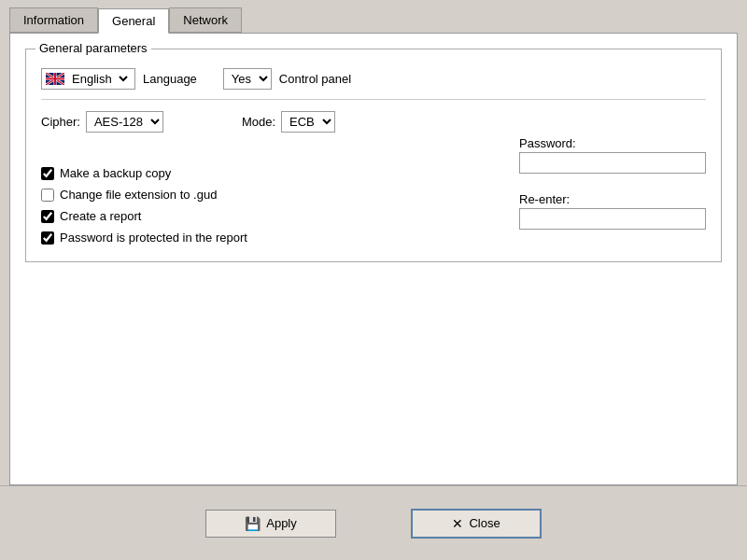  I want to click on apply-icon: 💾, so click(252, 524).